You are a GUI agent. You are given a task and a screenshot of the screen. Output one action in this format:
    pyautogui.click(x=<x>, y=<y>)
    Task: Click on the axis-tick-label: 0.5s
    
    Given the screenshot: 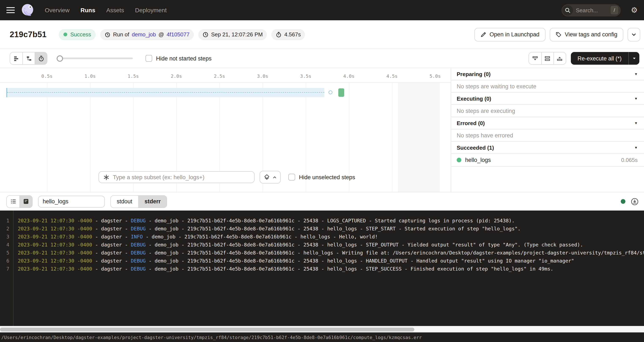 What is the action you would take?
    pyautogui.click(x=47, y=76)
    